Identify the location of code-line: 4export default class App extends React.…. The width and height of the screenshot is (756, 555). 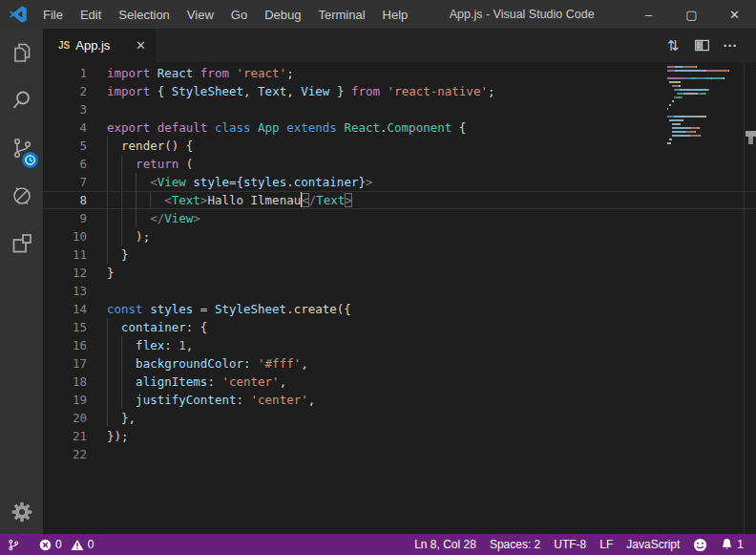
(399, 128).